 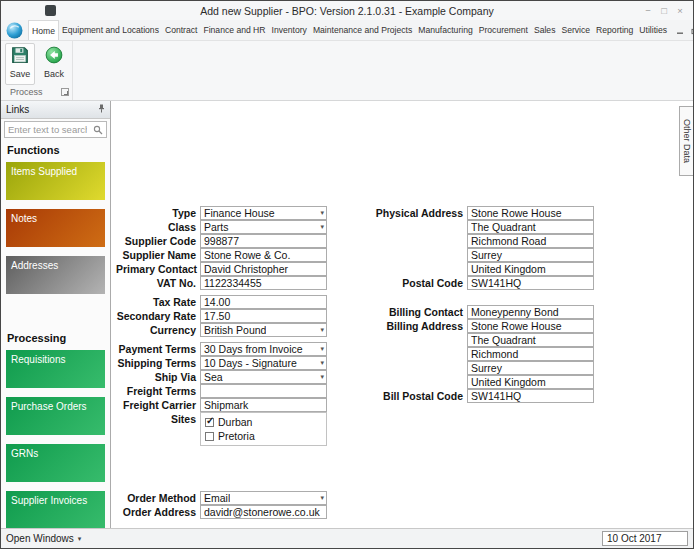 I want to click on currency-dropdown: British Pound▾, so click(x=264, y=330).